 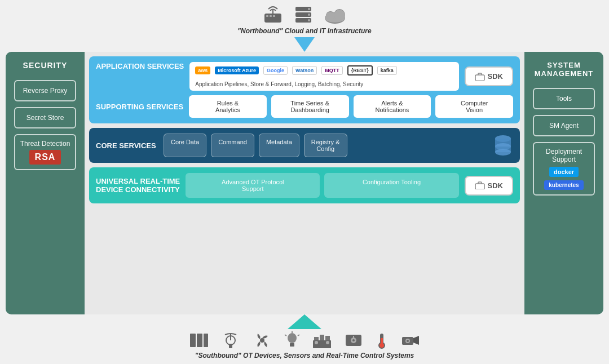 What do you see at coordinates (292, 340) in the screenshot?
I see `bulb-icon` at bounding box center [292, 340].